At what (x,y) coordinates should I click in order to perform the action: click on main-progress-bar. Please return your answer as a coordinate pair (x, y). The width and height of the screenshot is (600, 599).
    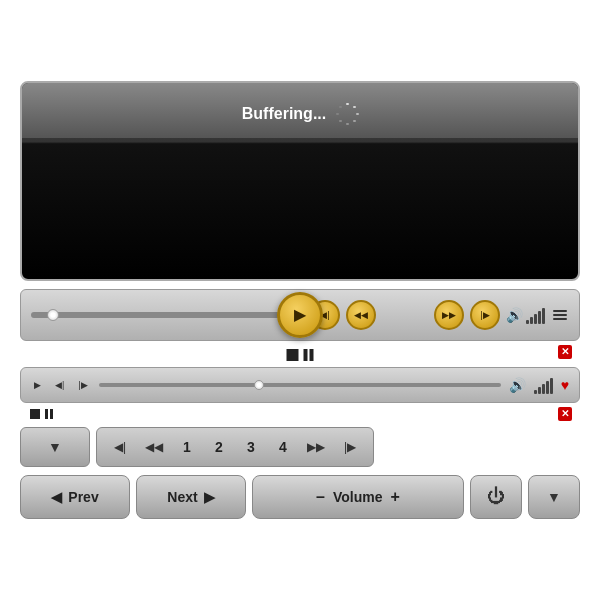
    Looking at the image, I should click on (168, 315).